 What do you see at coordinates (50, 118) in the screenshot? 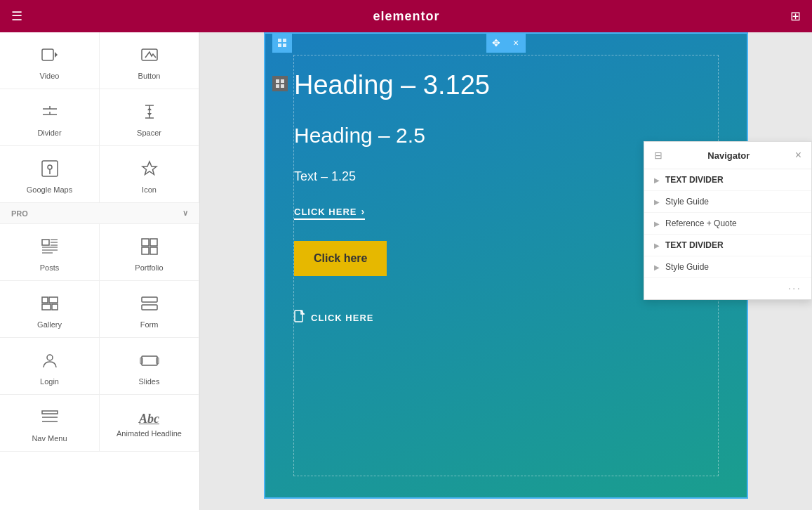
I see `sidebar-item-divider: Divider` at bounding box center [50, 118].